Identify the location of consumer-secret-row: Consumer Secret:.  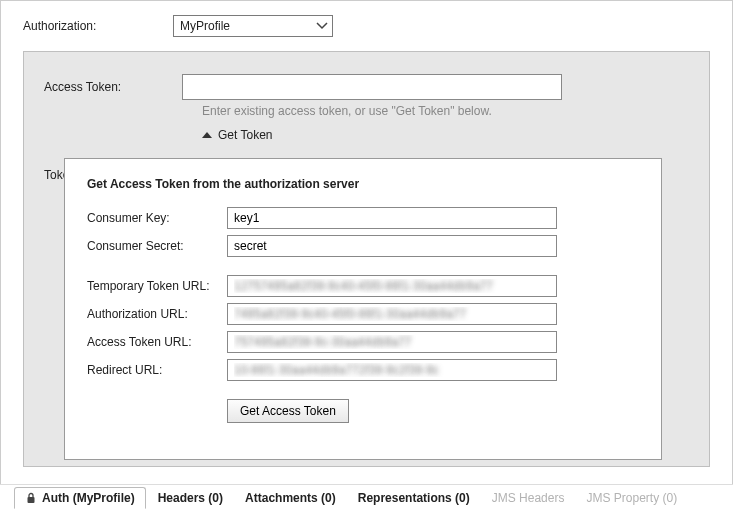
(363, 246).